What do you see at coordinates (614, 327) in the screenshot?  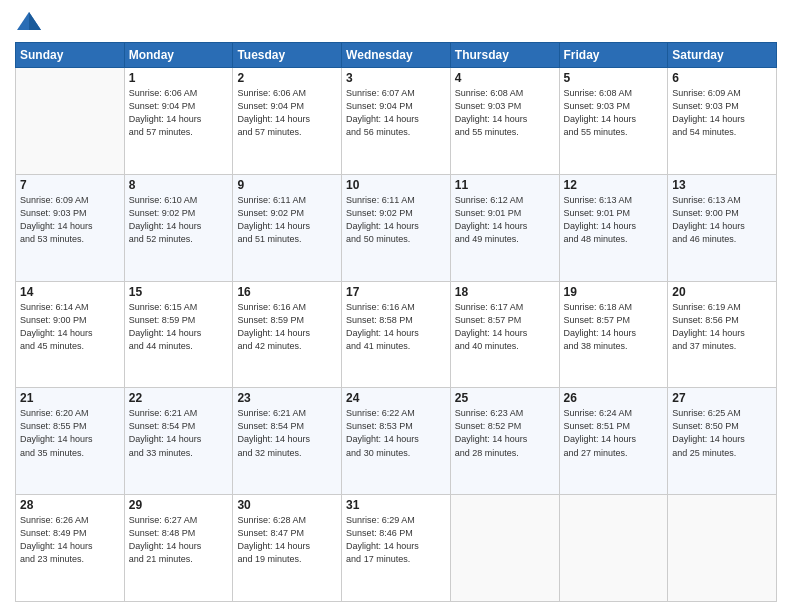 I see `day-info: Sunrise: 6:18 AM Sunset: 8:57 PM Dayligh…` at bounding box center [614, 327].